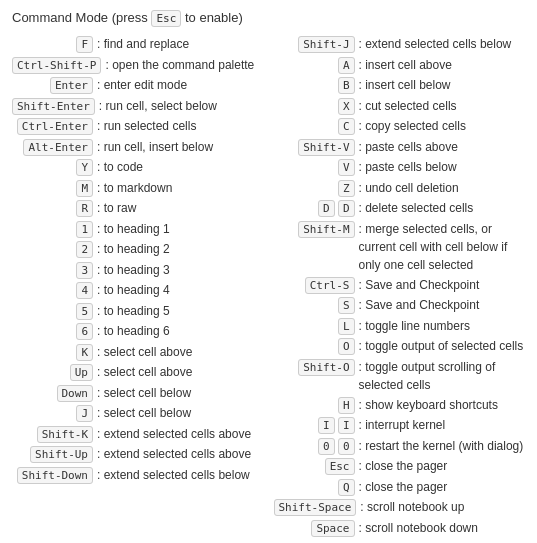 The image size is (537, 543). Describe the element at coordinates (72, 86) in the screenshot. I see `keyboard-shortcut: Enter` at that location.